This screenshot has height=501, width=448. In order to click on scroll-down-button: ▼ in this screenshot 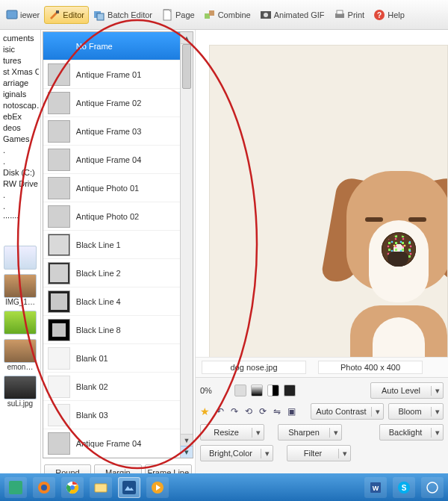, I will do `click(187, 440)`.